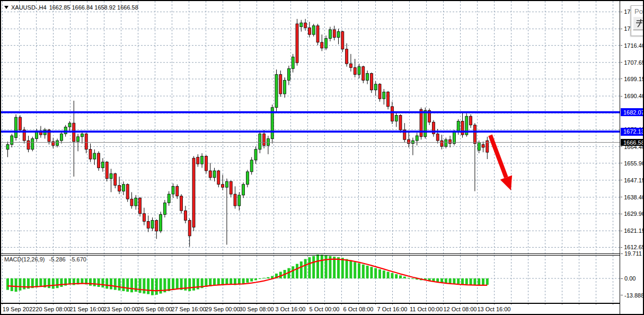 The width and height of the screenshot is (644, 315). Describe the element at coordinates (632, 132) in the screenshot. I see `support-line-price-badge: 1672.13` at that location.